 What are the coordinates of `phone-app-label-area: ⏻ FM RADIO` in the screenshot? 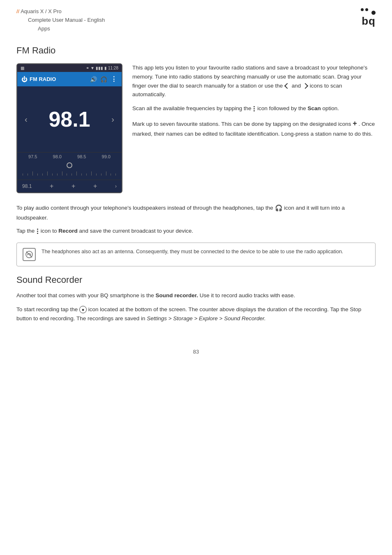 It's located at (39, 79).